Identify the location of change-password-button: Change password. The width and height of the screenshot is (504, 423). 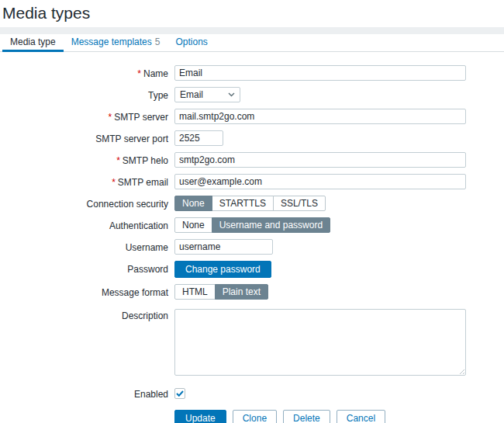
(223, 269).